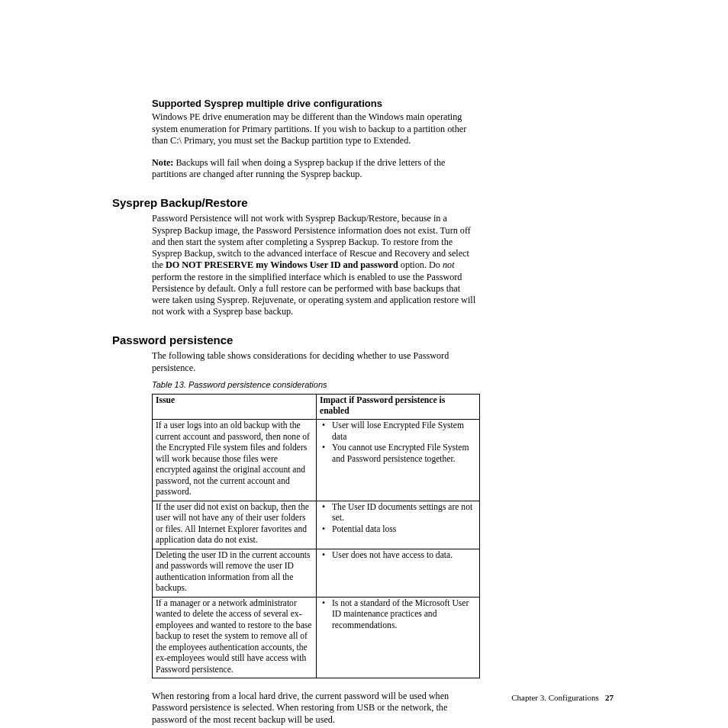 This screenshot has width=728, height=728. I want to click on cell-impact: User does not have access to data., so click(398, 572).